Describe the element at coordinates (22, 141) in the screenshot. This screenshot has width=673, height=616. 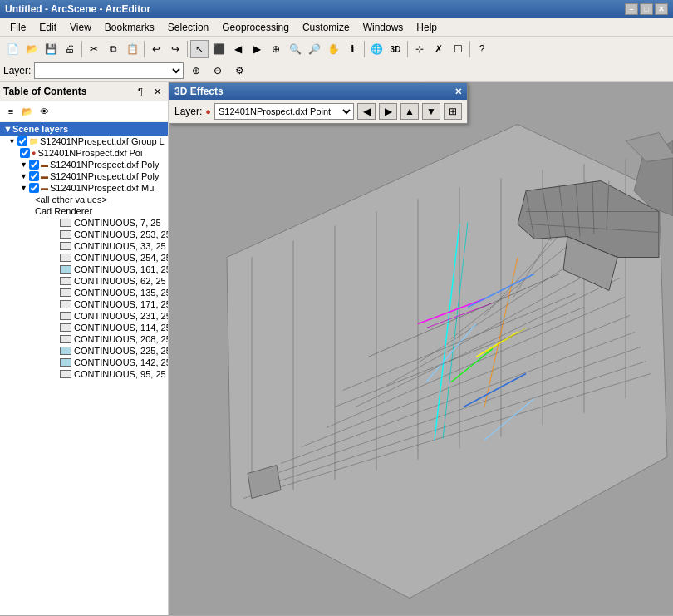
I see `group-layer-checkbox` at that location.